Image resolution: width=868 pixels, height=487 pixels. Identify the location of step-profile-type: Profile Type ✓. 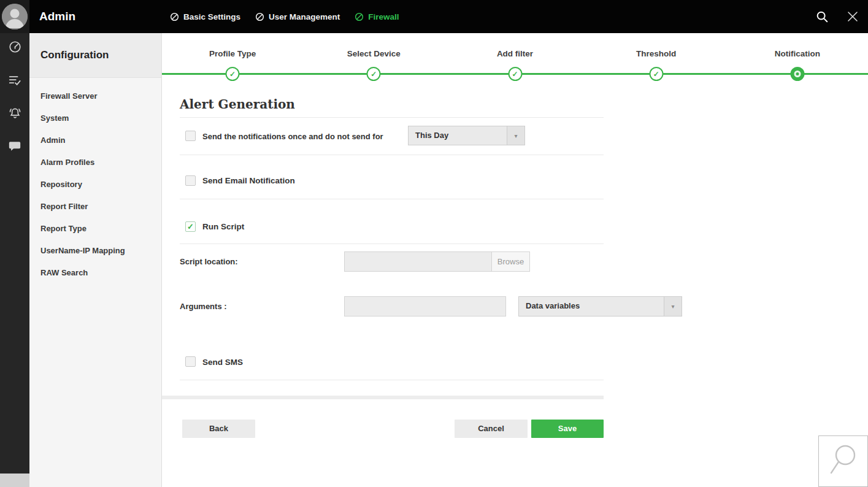
(232, 55).